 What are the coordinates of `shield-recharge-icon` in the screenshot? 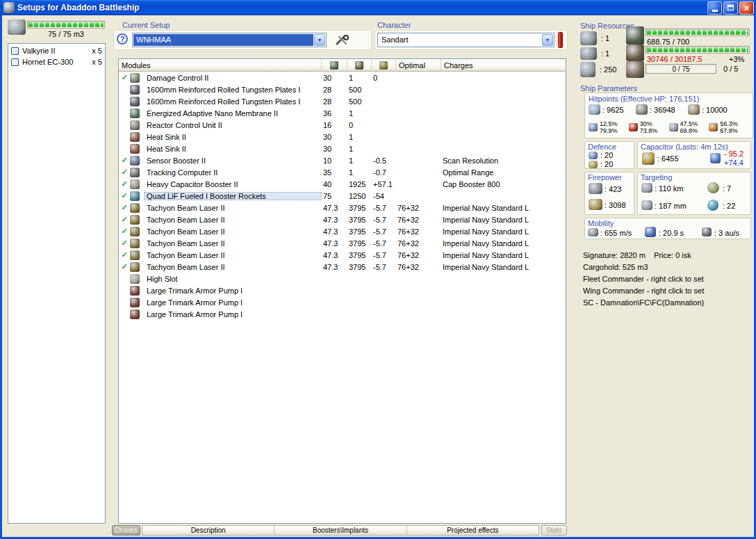 It's located at (593, 156).